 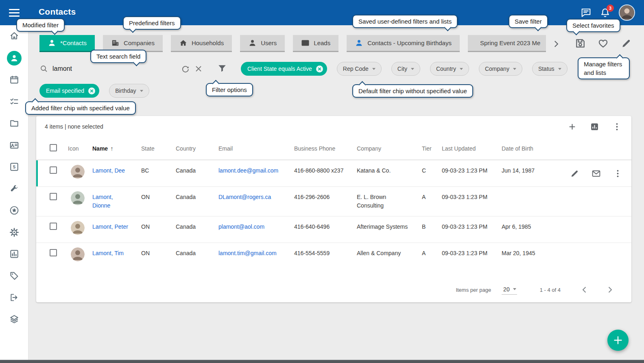 I want to click on contact-email-link: lamont.dee@gmail.com, so click(x=248, y=171).